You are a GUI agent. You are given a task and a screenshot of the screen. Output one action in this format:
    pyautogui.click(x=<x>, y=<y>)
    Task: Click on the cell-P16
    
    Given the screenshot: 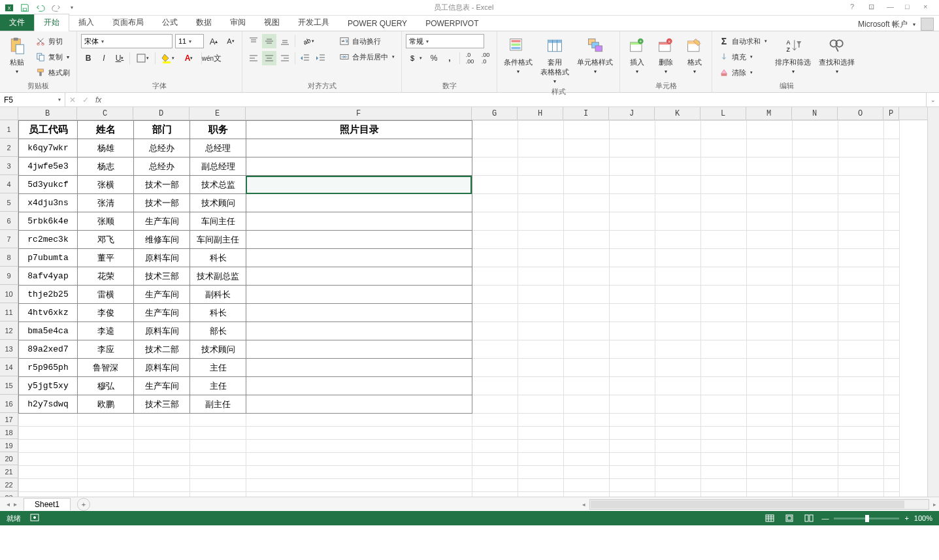 What is the action you would take?
    pyautogui.click(x=892, y=404)
    